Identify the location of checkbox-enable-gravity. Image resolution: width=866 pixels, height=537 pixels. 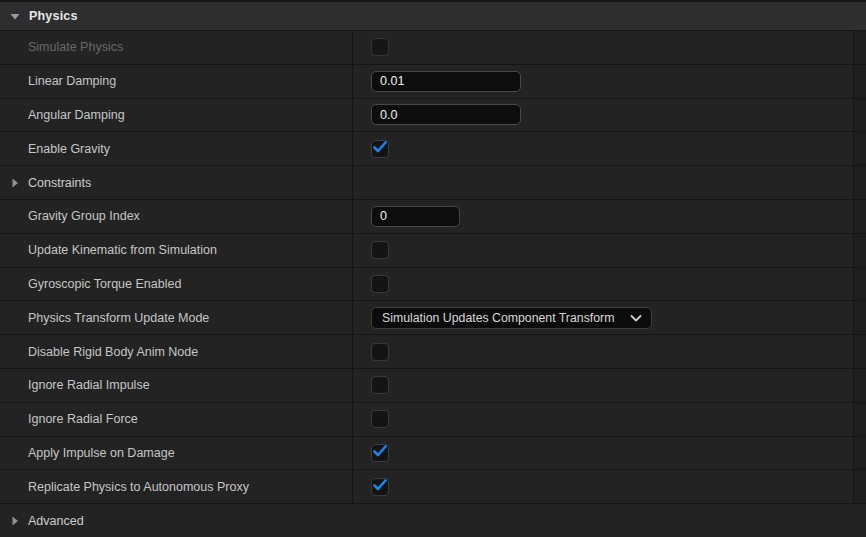
(380, 149).